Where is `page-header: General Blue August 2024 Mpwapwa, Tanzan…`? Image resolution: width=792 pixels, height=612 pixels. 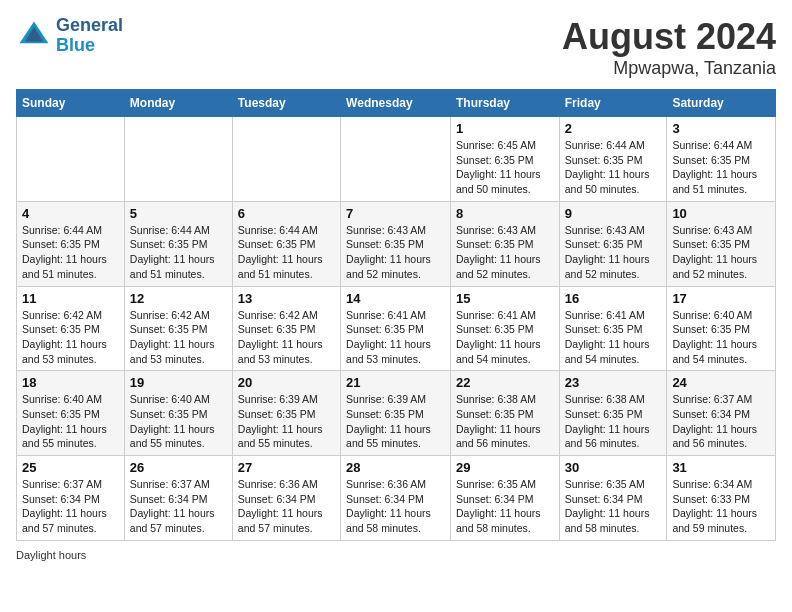 page-header: General Blue August 2024 Mpwapwa, Tanzan… is located at coordinates (396, 48).